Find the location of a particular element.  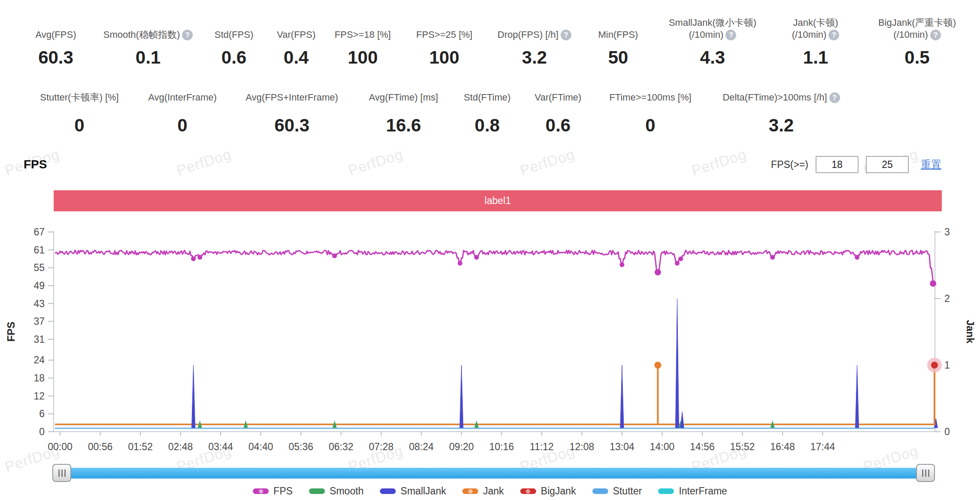

svg-text: 24 is located at coordinates (39, 360).